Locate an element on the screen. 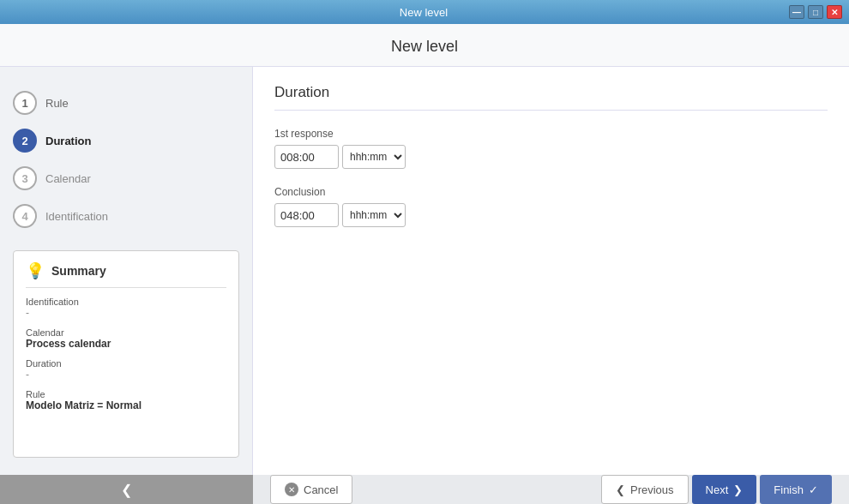 This screenshot has height=504, width=849. title-bar-controls: — □ ✕ is located at coordinates (816, 12).